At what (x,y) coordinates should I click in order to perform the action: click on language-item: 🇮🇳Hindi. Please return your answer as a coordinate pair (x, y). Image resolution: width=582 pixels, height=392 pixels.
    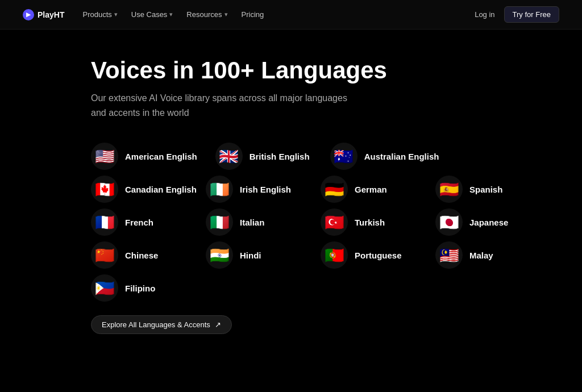
    Looking at the image, I should click on (254, 255).